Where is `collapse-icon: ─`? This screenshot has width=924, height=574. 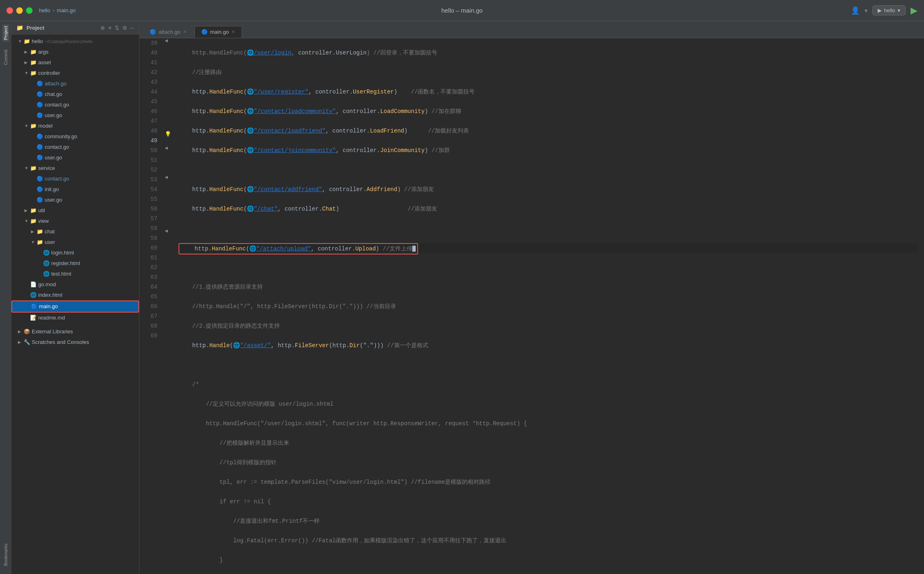 collapse-icon: ─ is located at coordinates (133, 28).